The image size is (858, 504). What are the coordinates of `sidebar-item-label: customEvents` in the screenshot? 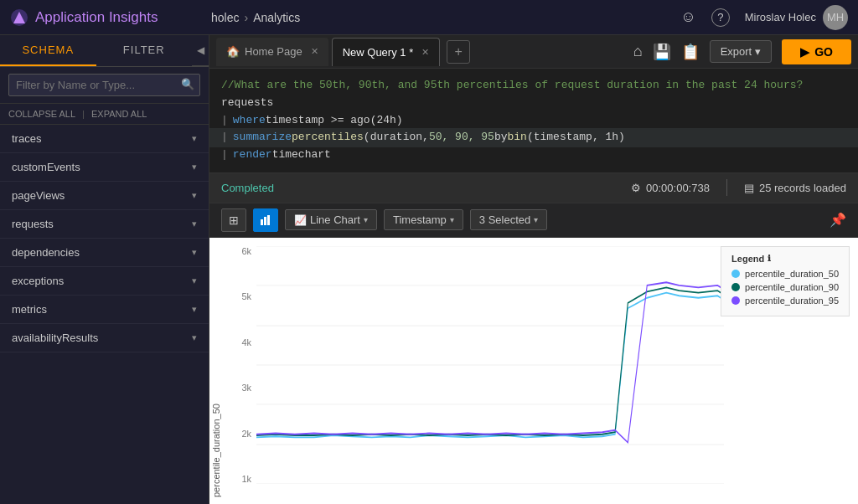 It's located at (46, 167).